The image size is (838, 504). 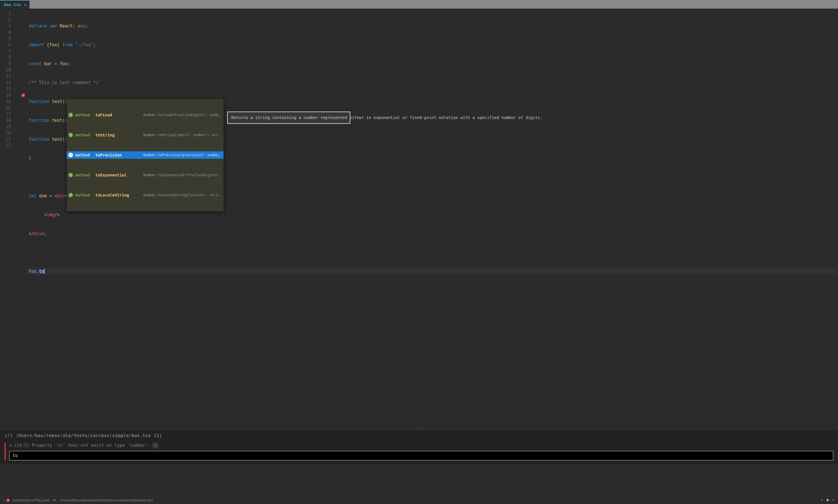 I want to click on autocomplete-item: ➜ method toLocaleString Number.toLocaleS…, so click(x=145, y=195).